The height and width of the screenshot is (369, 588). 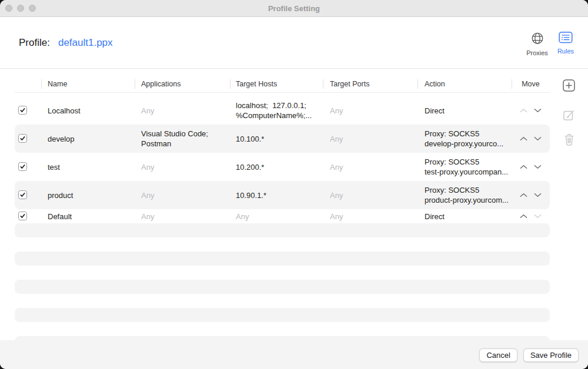 I want to click on table-row-product: product Any 10.90.1.* Any Proxy: SOCKS5 …, so click(x=282, y=195).